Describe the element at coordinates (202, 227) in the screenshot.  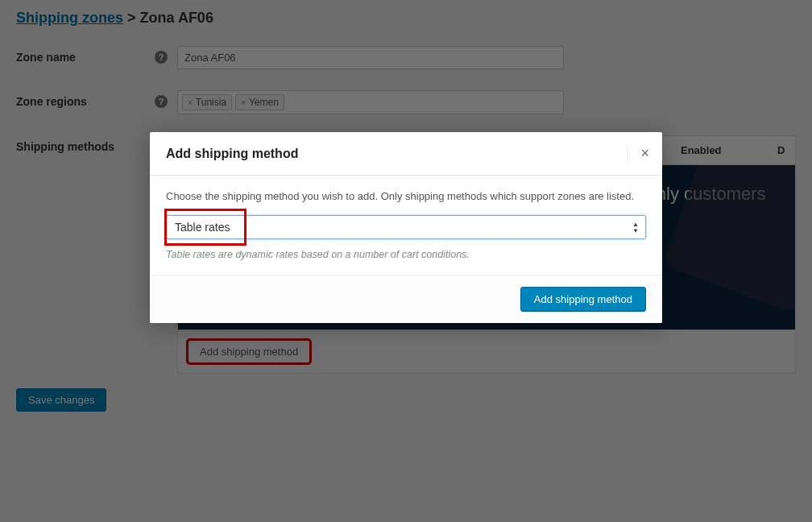
I see `select-value: Table rates` at that location.